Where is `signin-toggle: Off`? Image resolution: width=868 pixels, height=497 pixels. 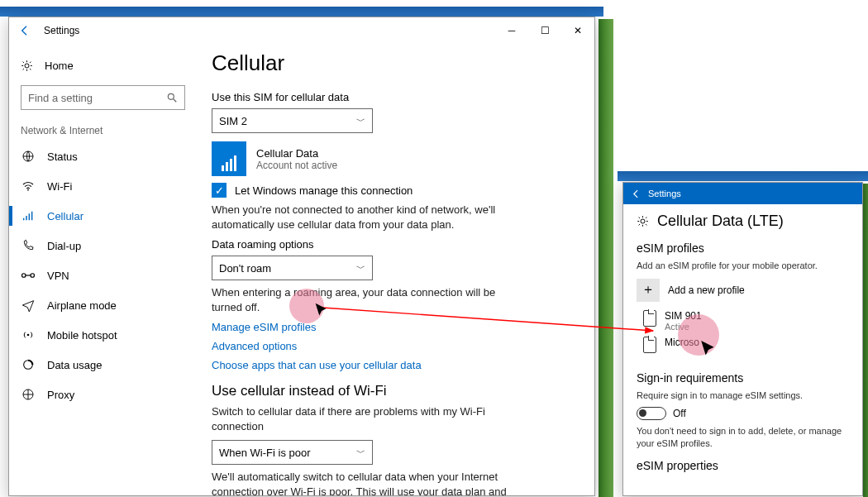 signin-toggle: Off is located at coordinates (742, 413).